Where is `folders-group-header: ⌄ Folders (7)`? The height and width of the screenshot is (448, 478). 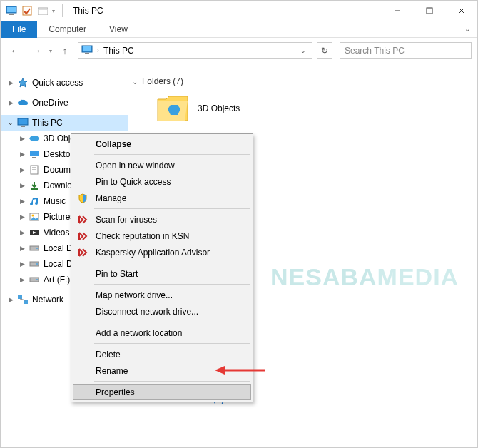 folders-group-header: ⌄ Folders (7) is located at coordinates (302, 81).